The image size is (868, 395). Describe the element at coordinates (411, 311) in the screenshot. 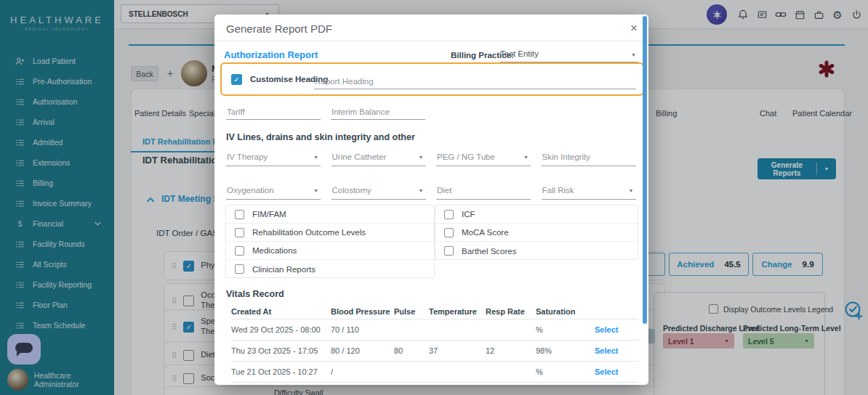

I see `vitals-column-header: Pulse` at that location.